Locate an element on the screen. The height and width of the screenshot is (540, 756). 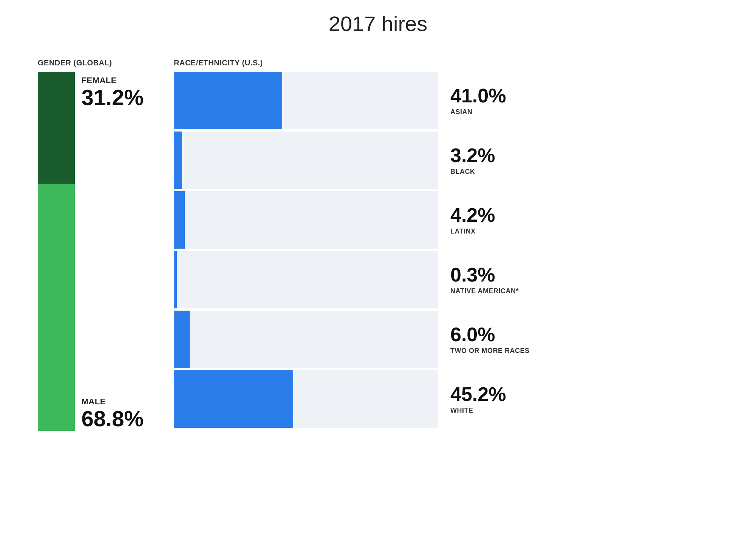
race-pct: 45.2% is located at coordinates (499, 395).